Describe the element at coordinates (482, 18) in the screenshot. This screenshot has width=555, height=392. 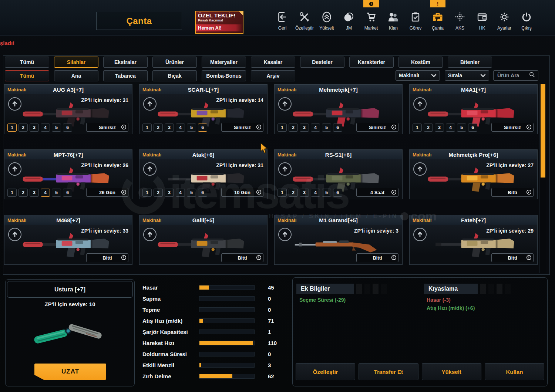
I see `nav-item-hk: HK` at that location.